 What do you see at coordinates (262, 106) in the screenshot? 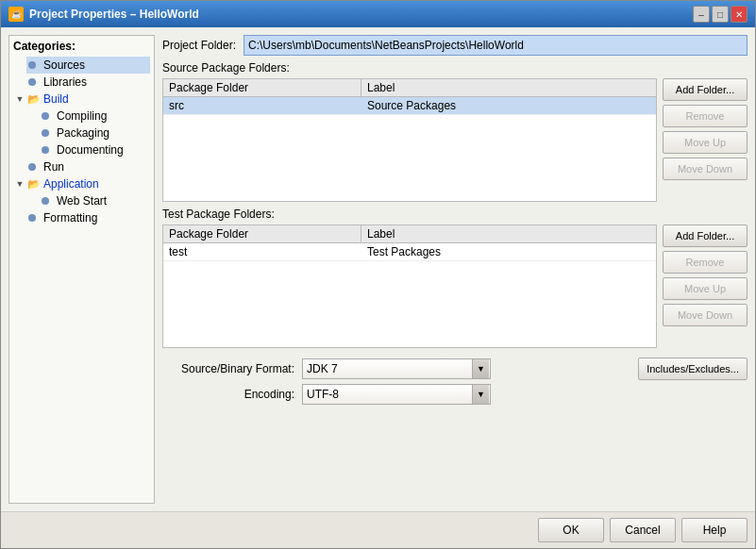
I see `source-row-package: src` at bounding box center [262, 106].